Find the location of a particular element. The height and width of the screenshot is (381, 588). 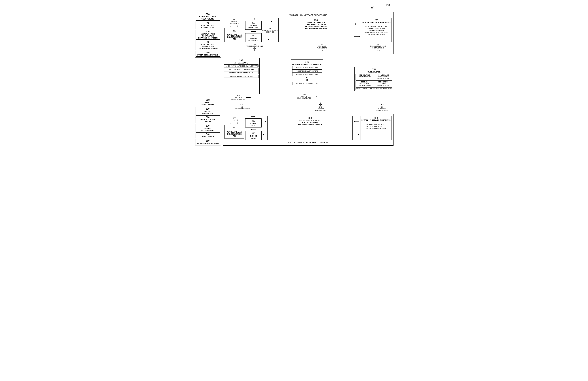

sidebar-item-640: 640 DATA LOADER is located at coordinates (208, 135).